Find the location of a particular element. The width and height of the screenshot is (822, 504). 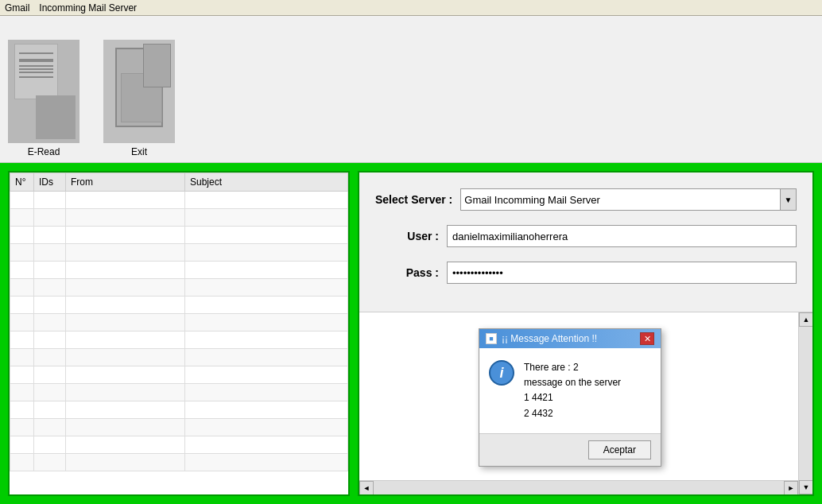

user-row: User : is located at coordinates (586, 236).